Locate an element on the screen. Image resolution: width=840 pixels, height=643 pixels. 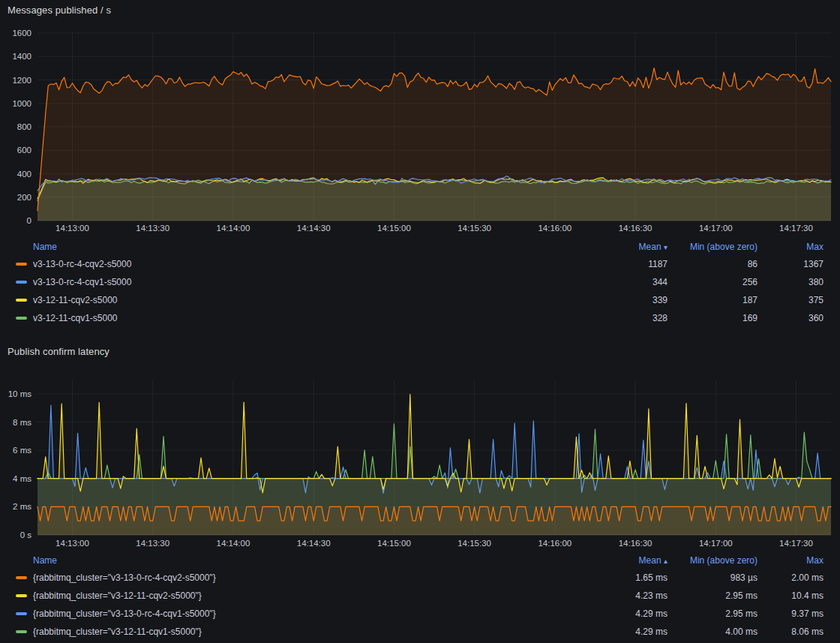
legend-col-mean: Mean ▾ is located at coordinates (630, 247).